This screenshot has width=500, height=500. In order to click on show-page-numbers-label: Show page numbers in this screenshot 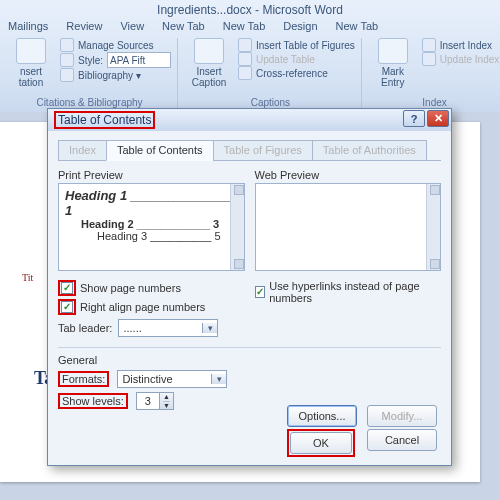, I will do `click(130, 288)`.